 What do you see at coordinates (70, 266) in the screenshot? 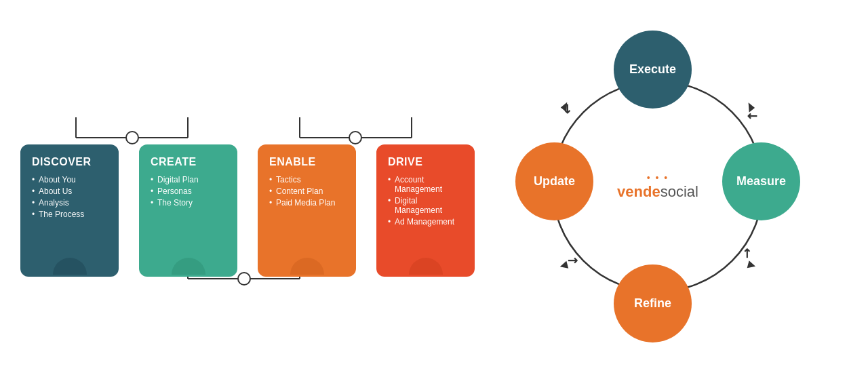
I see `discover-arch` at bounding box center [70, 266].